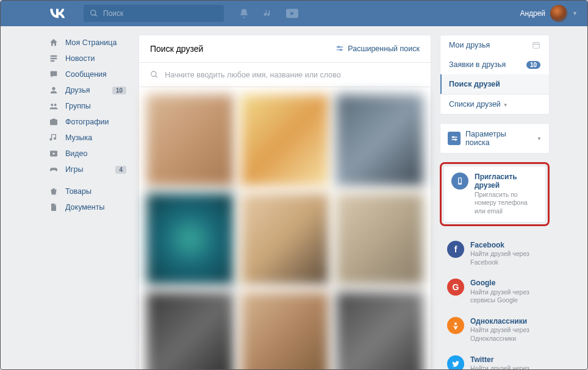 The width and height of the screenshot is (588, 370). What do you see at coordinates (87, 122) in the screenshot?
I see `nav-item-photos: Фотографии` at bounding box center [87, 122].